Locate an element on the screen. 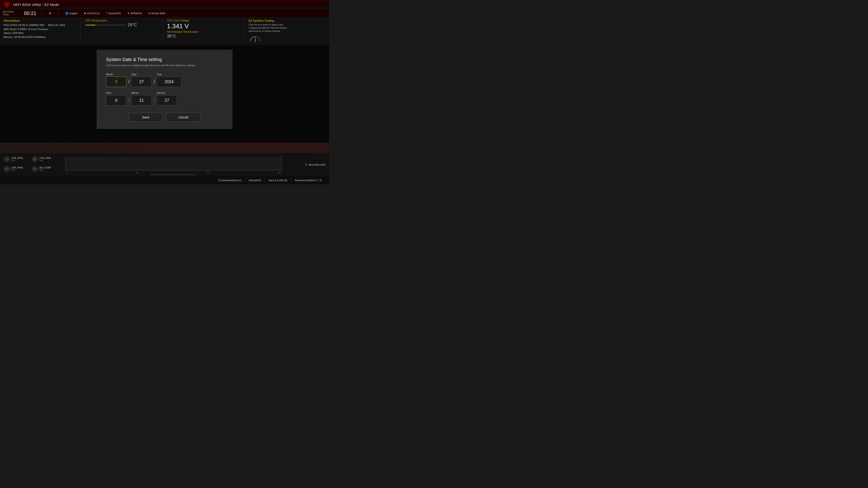 This screenshot has height=488, width=868. speedometer-icon is located at coordinates (255, 38).